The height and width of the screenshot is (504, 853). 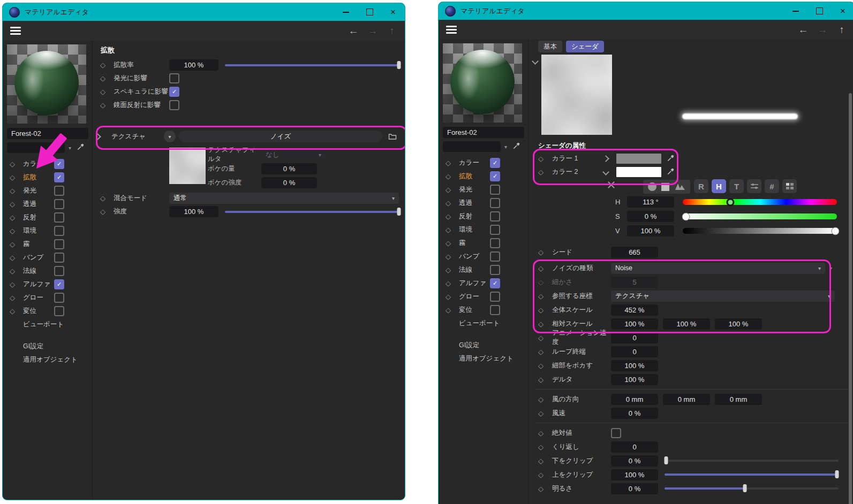 I want to click on affect-reflection-checkbox: ✓, so click(x=175, y=105).